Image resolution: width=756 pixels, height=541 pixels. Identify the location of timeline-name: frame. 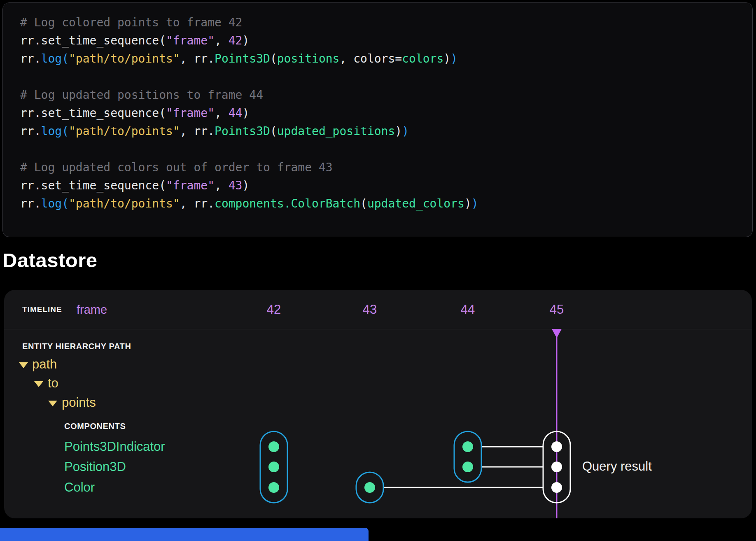
(92, 310).